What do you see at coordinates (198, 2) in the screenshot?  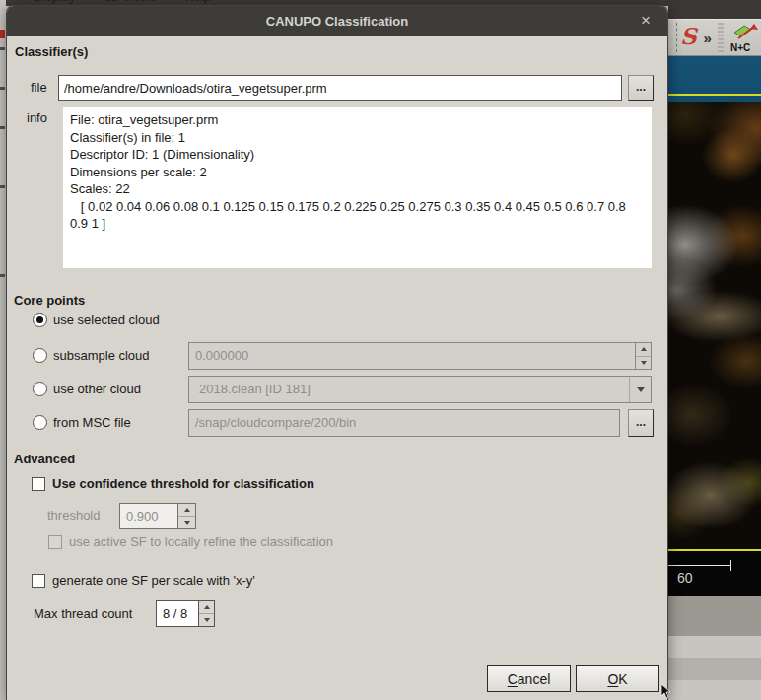 I see `menu-help: Help` at bounding box center [198, 2].